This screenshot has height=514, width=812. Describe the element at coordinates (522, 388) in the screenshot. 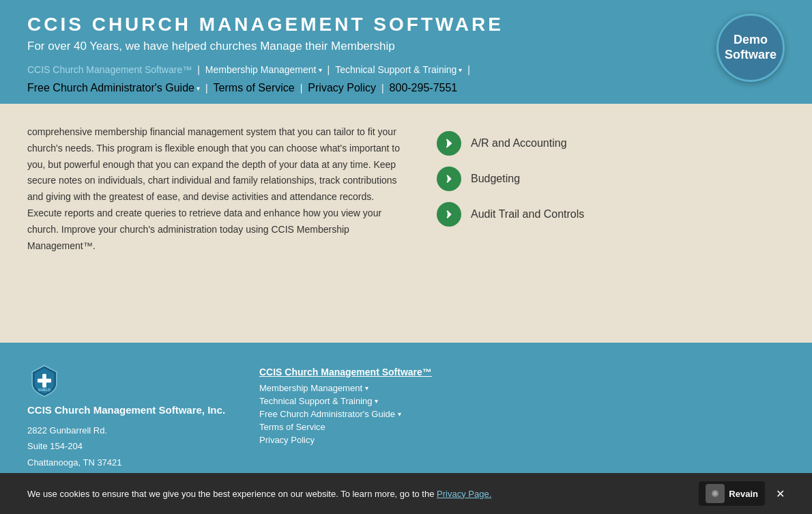

I see `footer-nav-membership: Membership Management ▾` at that location.